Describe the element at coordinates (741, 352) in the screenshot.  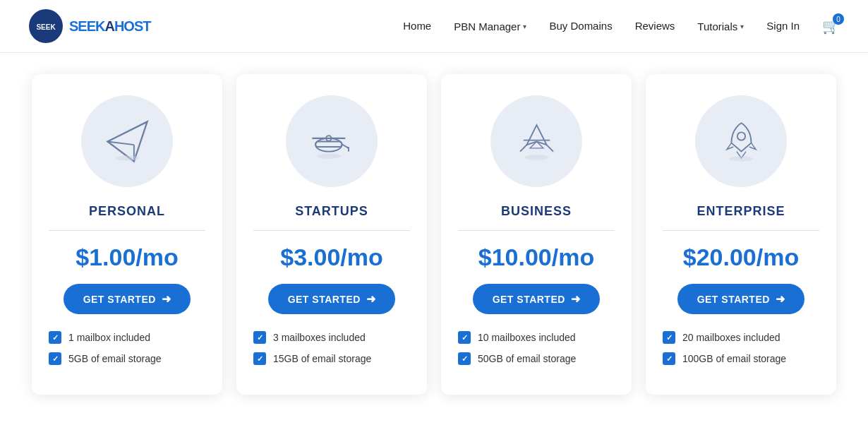
I see `features-list-enterprise: ✓ 20 mailboxes included ✓ 100GB of email…` at that location.